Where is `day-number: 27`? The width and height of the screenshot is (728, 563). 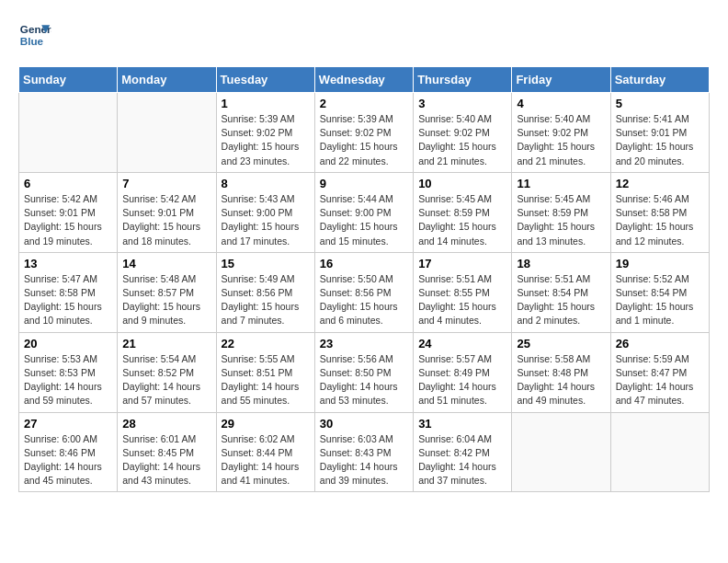 day-number: 27 is located at coordinates (68, 423).